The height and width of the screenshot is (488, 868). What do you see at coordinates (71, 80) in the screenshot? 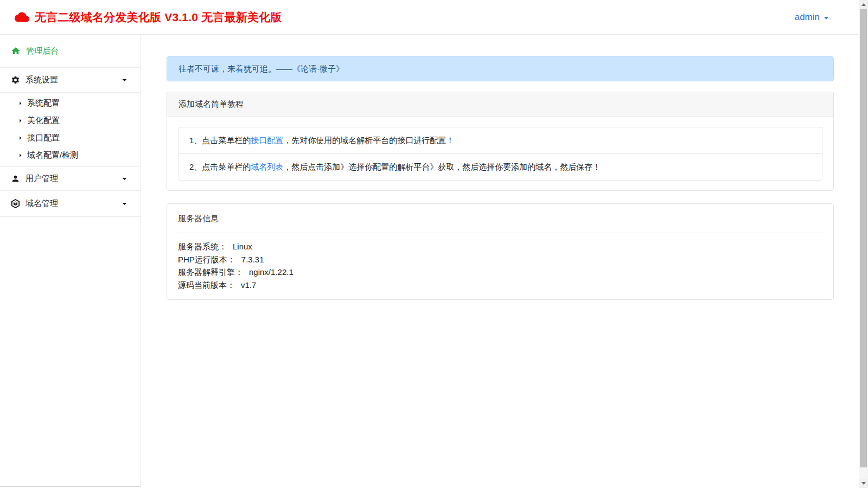
I see `sidebar-item-system-settings: 系统设置` at bounding box center [71, 80].